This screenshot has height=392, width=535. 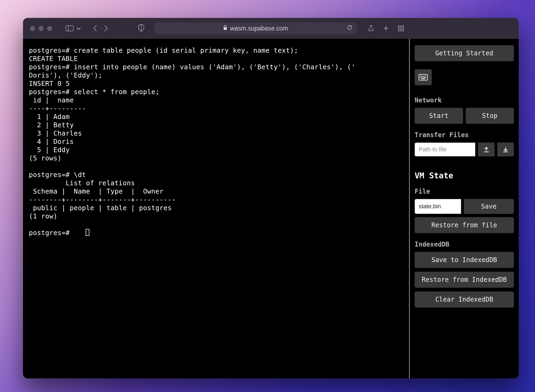 I want to click on lock-icon, so click(x=225, y=28).